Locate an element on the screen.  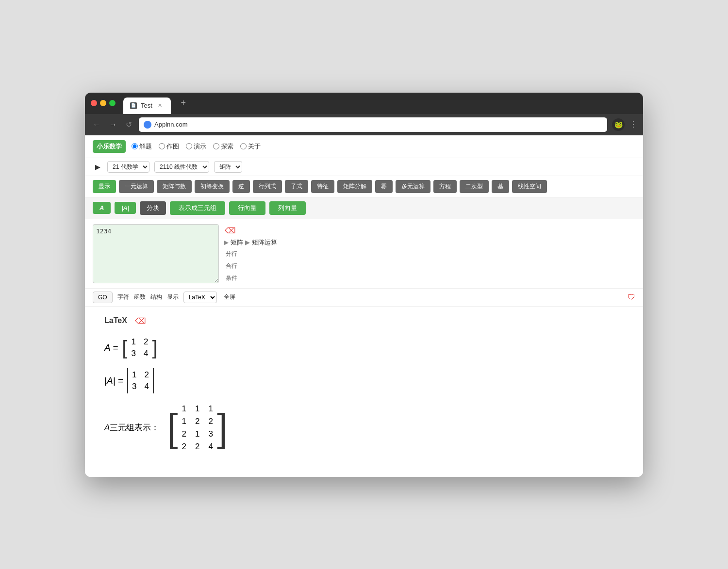
cat-btn-determinant: 行列式 is located at coordinates (267, 186).